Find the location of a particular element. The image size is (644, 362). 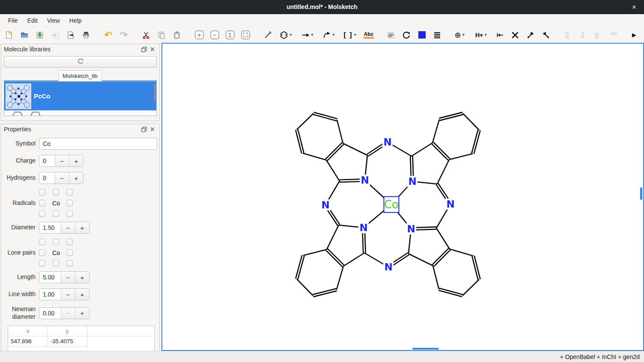

library-item-pcco: PcCo is located at coordinates (80, 96).